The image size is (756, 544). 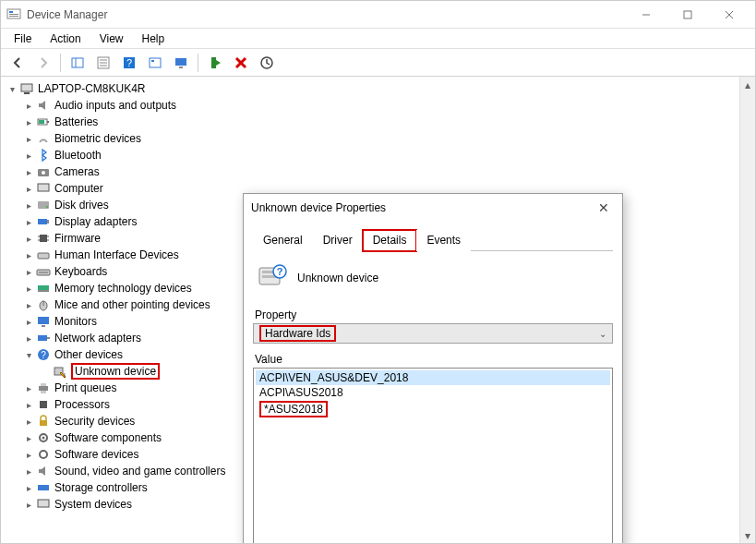 What do you see at coordinates (434, 359) in the screenshot?
I see `value-label: Value` at bounding box center [434, 359].